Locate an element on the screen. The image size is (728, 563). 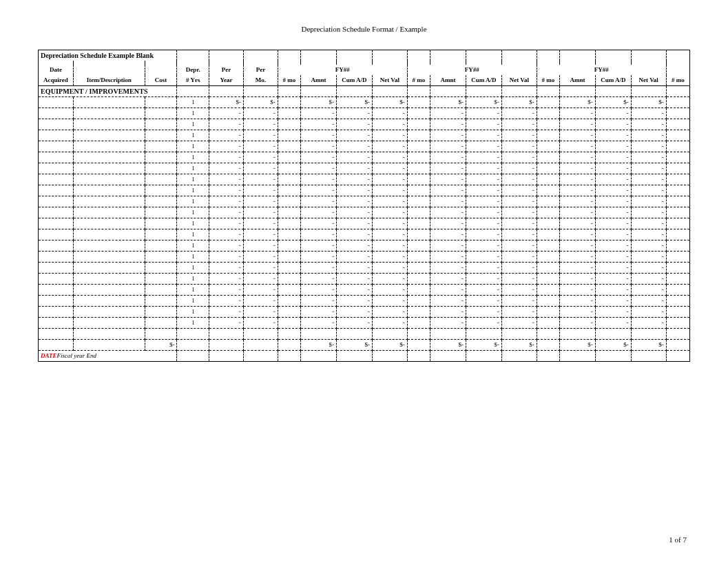
hdr-year: Year is located at coordinates (227, 81).